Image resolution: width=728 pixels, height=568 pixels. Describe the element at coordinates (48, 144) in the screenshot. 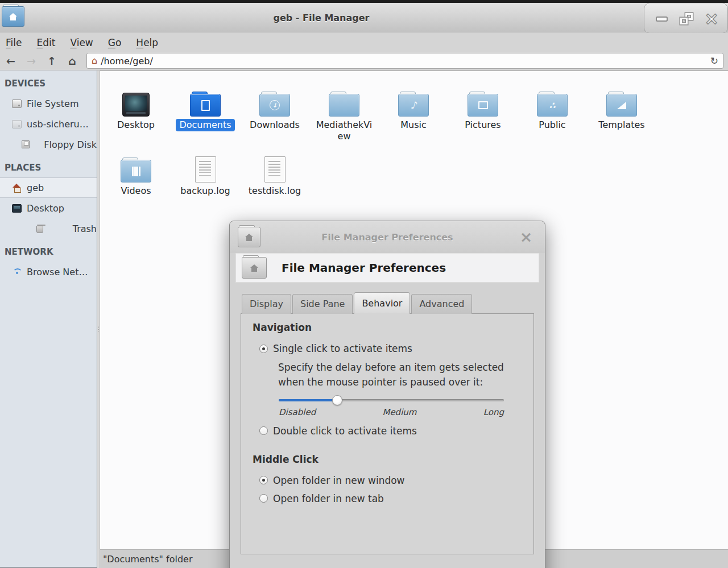

I see `sidebar-item-floppy: Floppy Disk` at that location.